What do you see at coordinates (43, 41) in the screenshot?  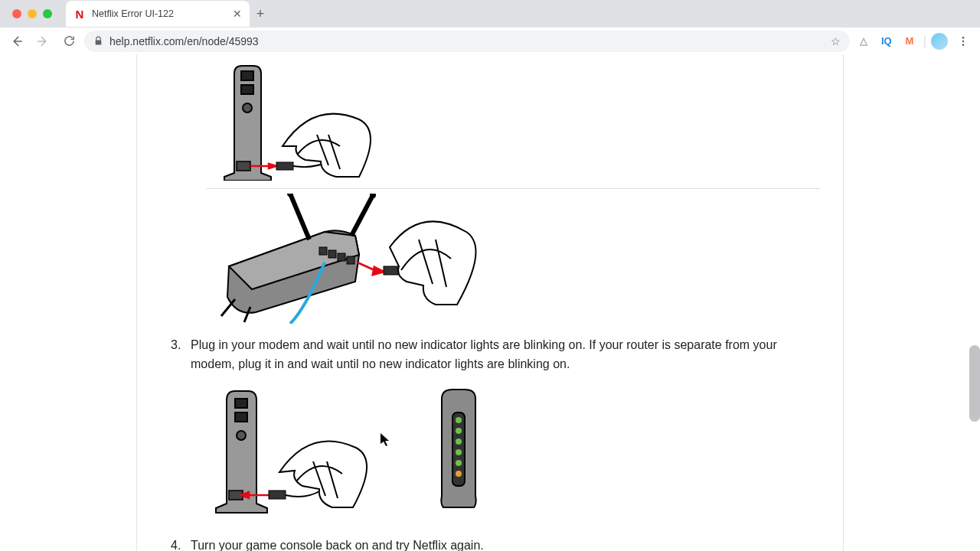 I see `forward-button` at bounding box center [43, 41].